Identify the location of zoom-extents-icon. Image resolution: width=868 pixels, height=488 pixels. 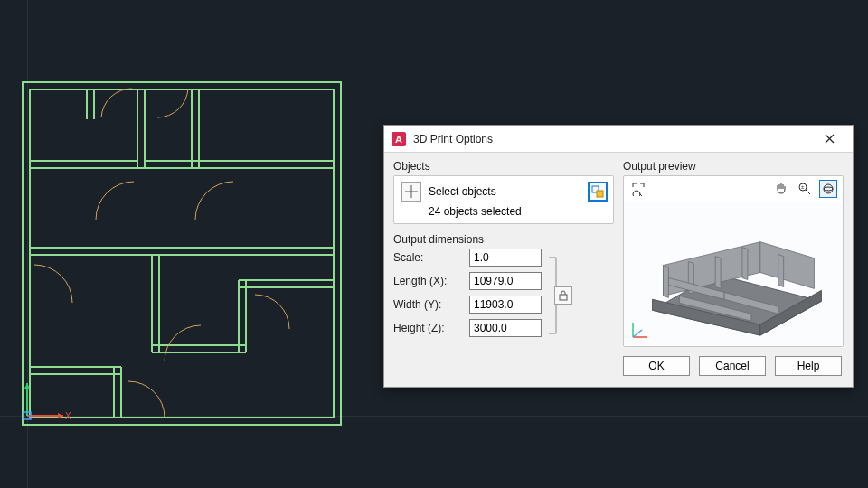
(638, 189).